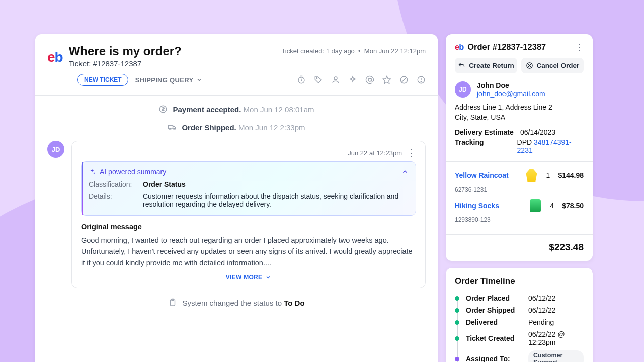 This screenshot has width=644, height=362. I want to click on order-items: Yellow Raincoat 1 $144.98 62736-1231 Hik…, so click(519, 198).